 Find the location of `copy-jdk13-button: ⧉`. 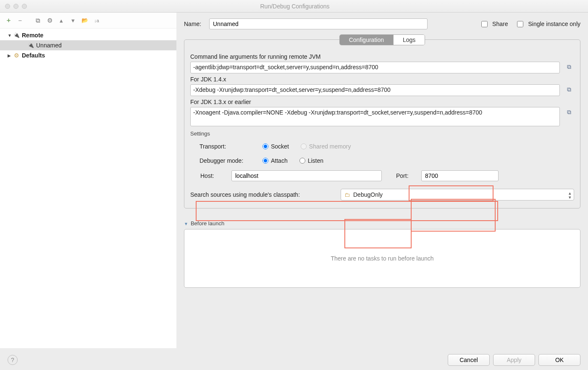

copy-jdk13-button: ⧉ is located at coordinates (569, 112).